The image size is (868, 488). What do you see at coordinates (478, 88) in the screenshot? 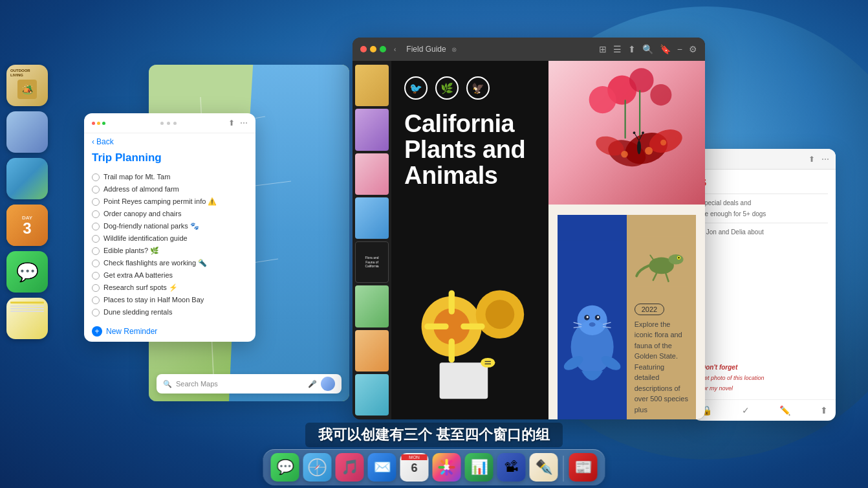
I see `eagle-icon: 🦅` at bounding box center [478, 88].